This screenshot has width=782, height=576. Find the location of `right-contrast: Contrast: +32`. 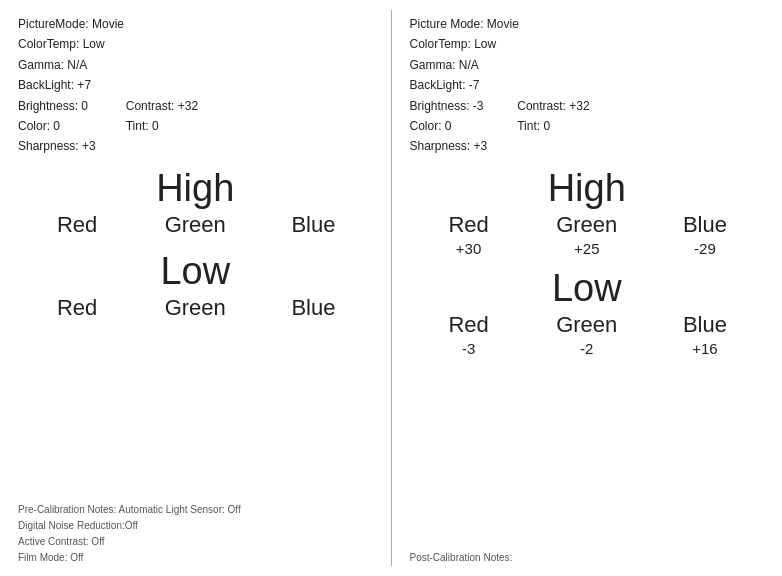

right-contrast: Contrast: +32 is located at coordinates (553, 106).